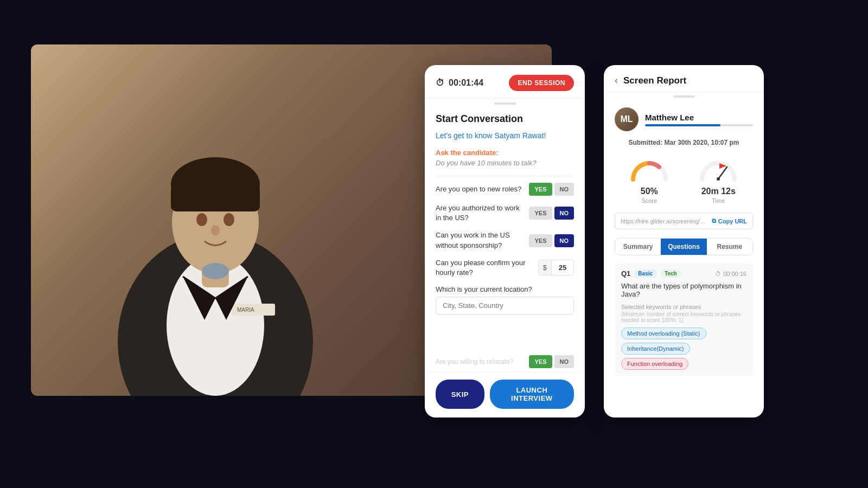 This screenshot has height=488, width=868. Describe the element at coordinates (505, 153) in the screenshot. I see `ask-label: Ask the candidate:` at that location.